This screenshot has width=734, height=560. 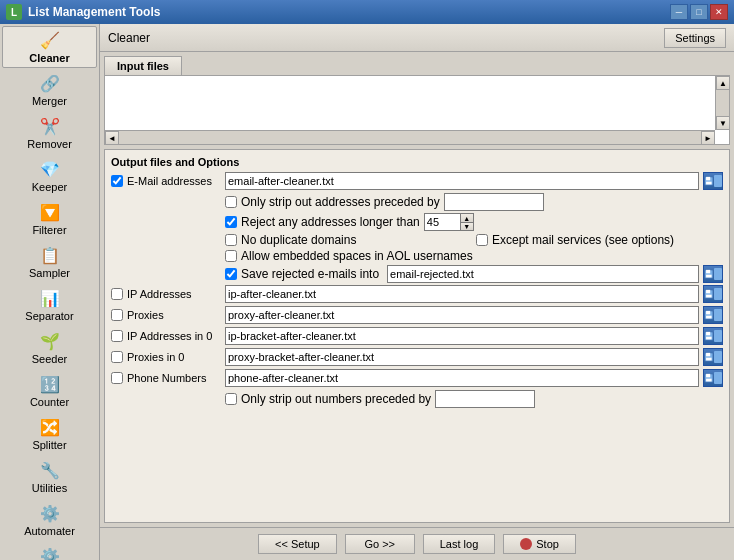 I want to click on proxies-in-label: Proxies in 0, so click(x=166, y=357).